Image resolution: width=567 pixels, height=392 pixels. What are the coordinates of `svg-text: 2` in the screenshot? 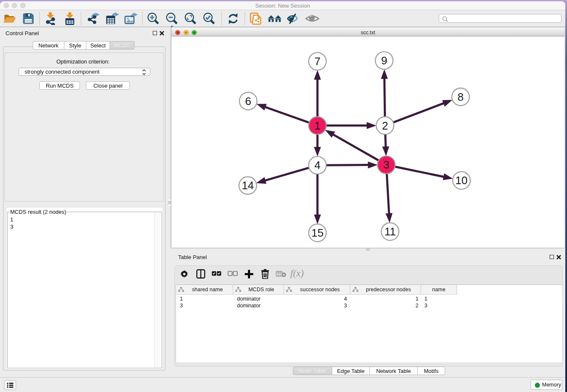 It's located at (385, 126).